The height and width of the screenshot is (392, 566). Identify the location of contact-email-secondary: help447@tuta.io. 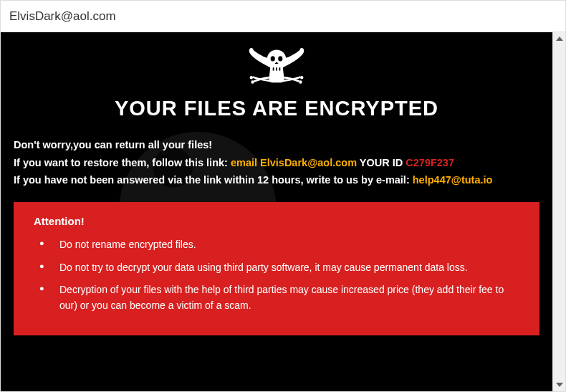
(453, 180).